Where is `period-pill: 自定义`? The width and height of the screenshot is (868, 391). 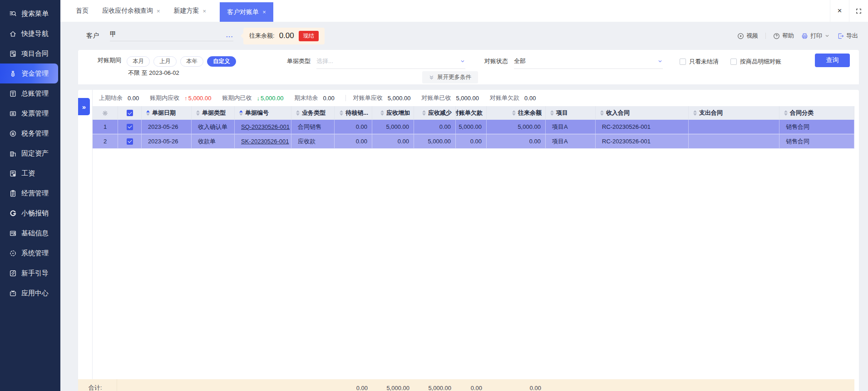 period-pill: 自定义 is located at coordinates (222, 62).